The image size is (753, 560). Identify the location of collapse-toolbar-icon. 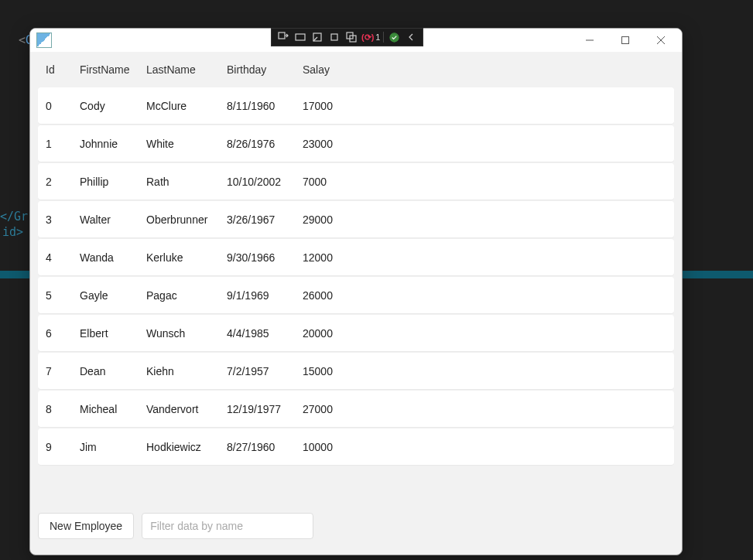
(411, 37).